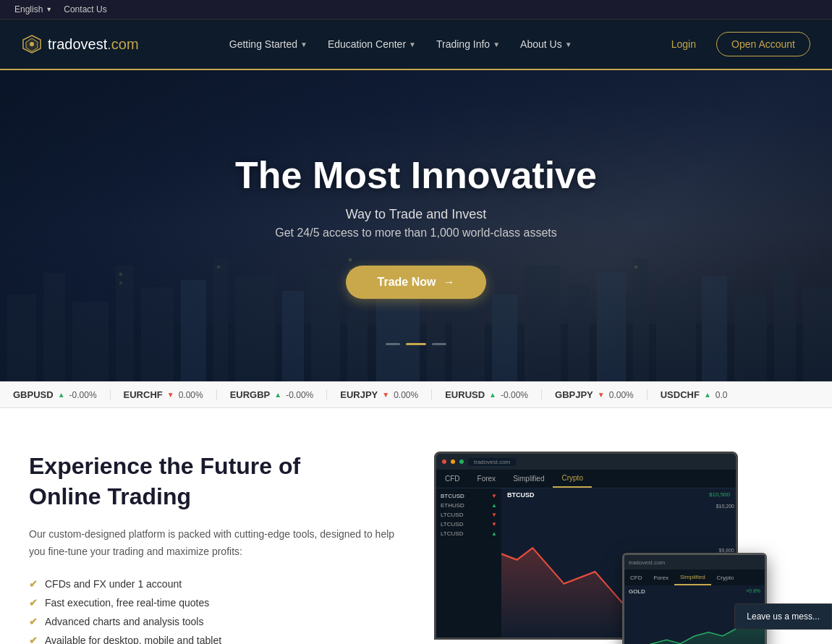 The image size is (832, 644). Describe the element at coordinates (695, 395) in the screenshot. I see `ticker-item-usdchf: USDCHF ▲ 0.0` at that location.